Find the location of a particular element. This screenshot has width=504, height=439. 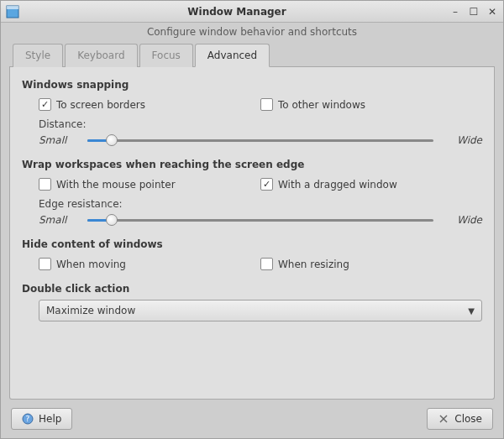

close-button-label: Close is located at coordinates (469, 419).